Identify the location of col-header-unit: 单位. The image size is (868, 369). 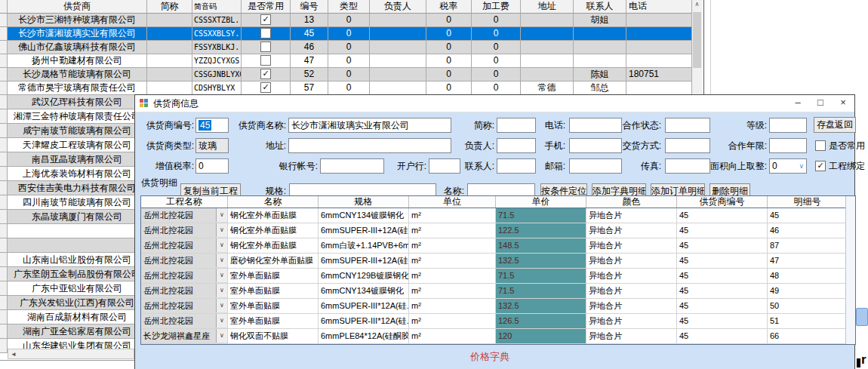
(453, 202).